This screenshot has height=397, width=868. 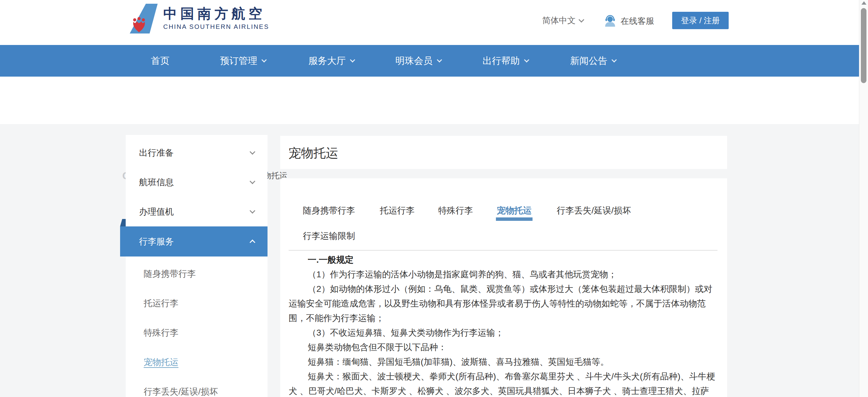 I want to click on title-card: 宠物托运, so click(x=504, y=152).